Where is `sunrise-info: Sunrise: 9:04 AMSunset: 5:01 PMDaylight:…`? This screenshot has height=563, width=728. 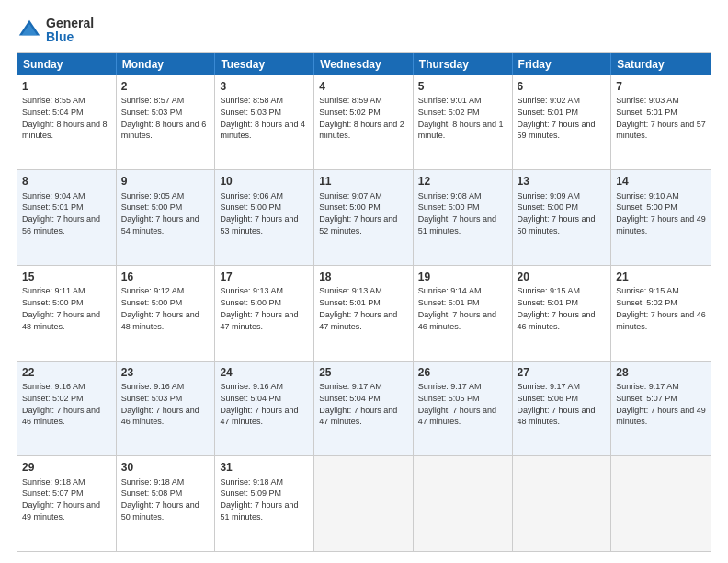 sunrise-info: Sunrise: 9:04 AMSunset: 5:01 PMDaylight:… is located at coordinates (61, 213).